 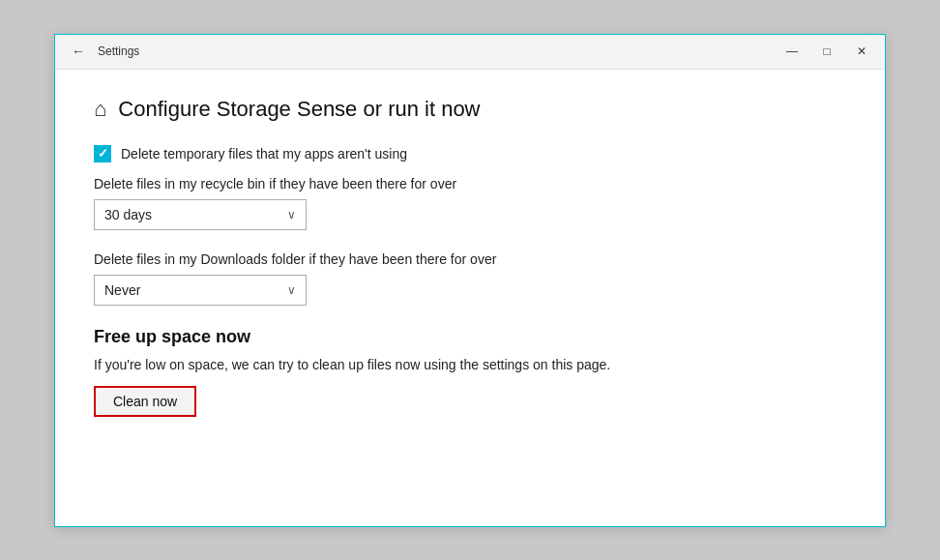 What do you see at coordinates (470, 203) in the screenshot?
I see `recycle-bin-section: Delete files in my recycle bin if they h…` at bounding box center [470, 203].